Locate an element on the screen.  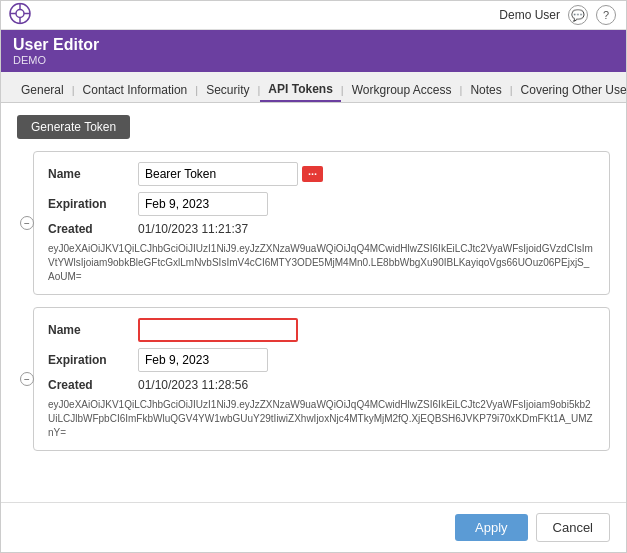
token2-name-input is located at coordinates (218, 330).